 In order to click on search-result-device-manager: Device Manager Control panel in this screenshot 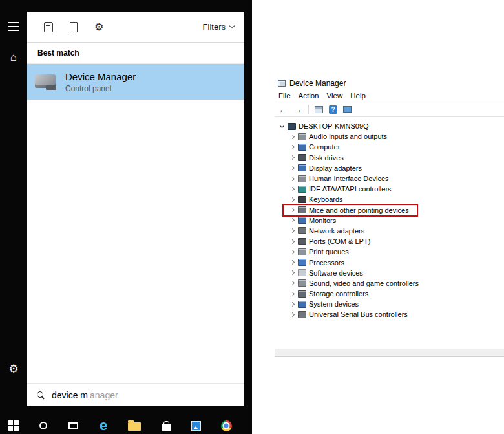, I will do `click(136, 81)`.